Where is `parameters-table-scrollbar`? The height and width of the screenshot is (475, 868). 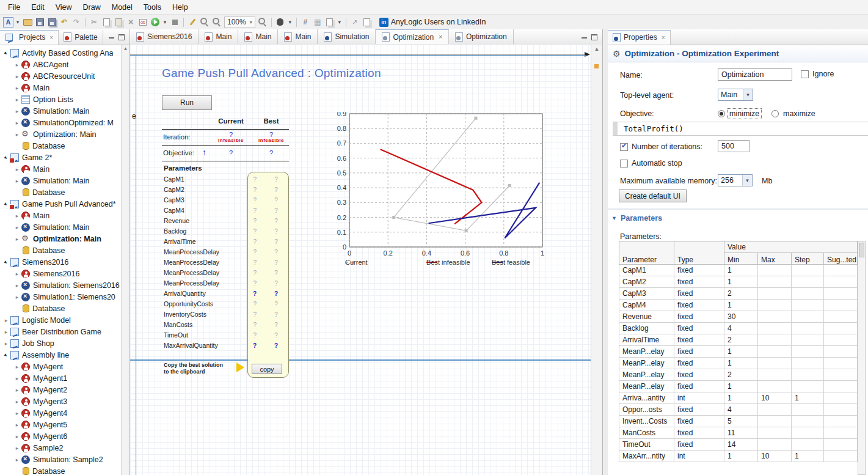 parameters-table-scrollbar is located at coordinates (861, 358).